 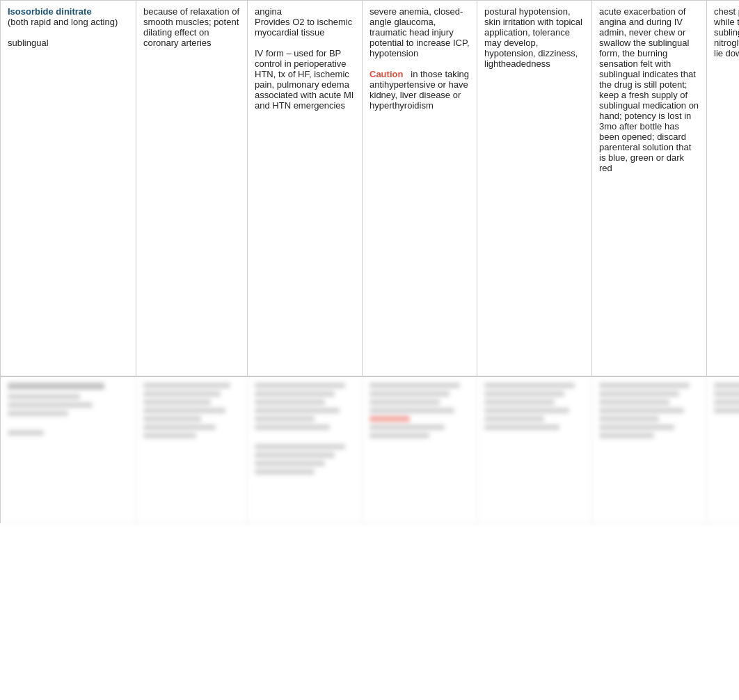 What do you see at coordinates (649, 90) in the screenshot?
I see `nursing-text: acute exacerbation of angina and during …` at bounding box center [649, 90].